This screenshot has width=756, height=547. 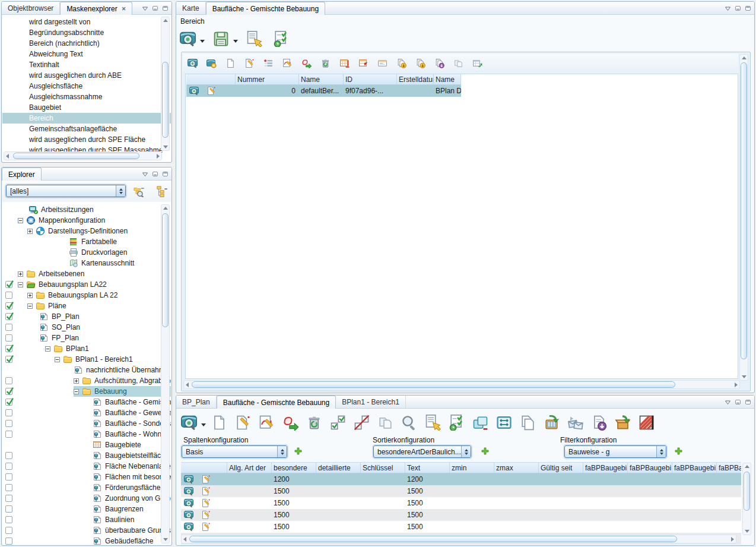 I want to click on column-header-besondere-1: besondere, so click(x=294, y=468).